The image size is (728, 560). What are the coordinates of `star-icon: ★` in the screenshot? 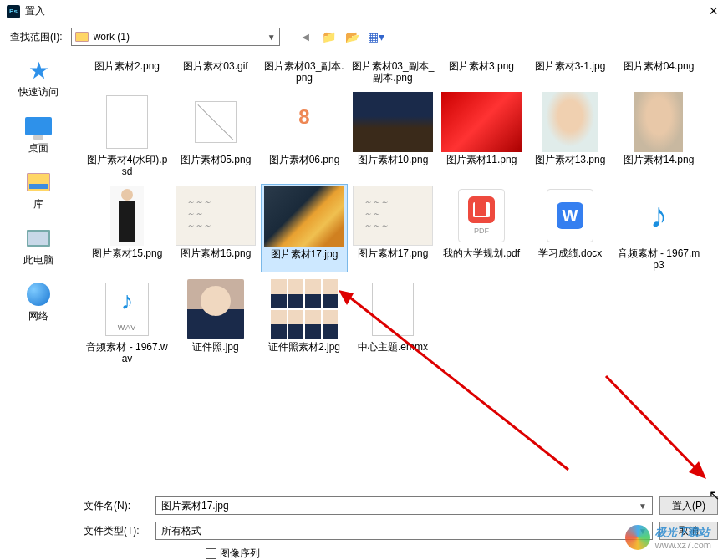 It's located at (38, 70).